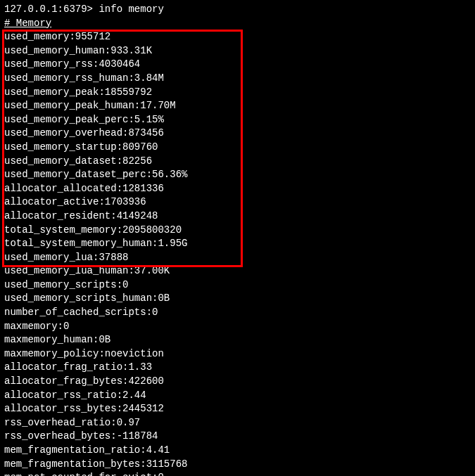  Describe the element at coordinates (238, 93) in the screenshot. I see `output-line: used_memory_peak:18559792` at that location.